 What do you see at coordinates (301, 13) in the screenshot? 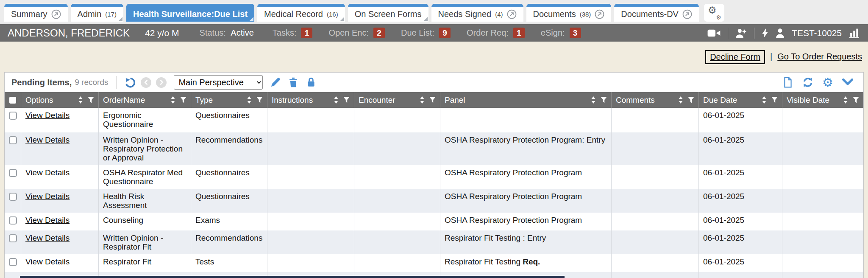
I see `tab-medical-record: Medical Record (16)` at bounding box center [301, 13].